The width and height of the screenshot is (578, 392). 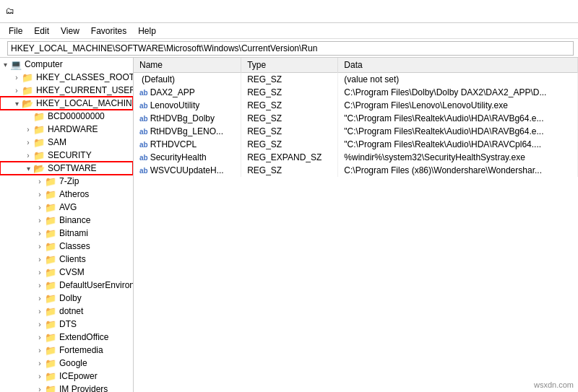 What do you see at coordinates (40, 208) in the screenshot?
I see `tree-arrow-avg: ›` at bounding box center [40, 208].